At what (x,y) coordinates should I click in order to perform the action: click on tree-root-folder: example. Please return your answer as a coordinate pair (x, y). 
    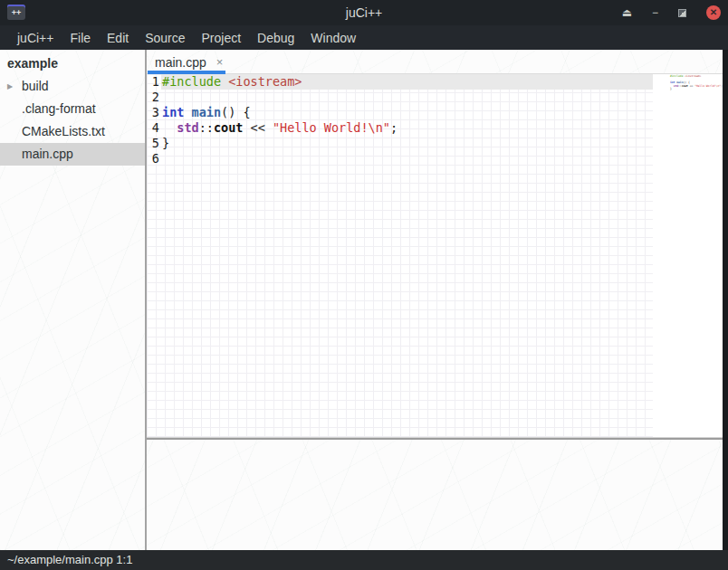
    Looking at the image, I should click on (72, 63).